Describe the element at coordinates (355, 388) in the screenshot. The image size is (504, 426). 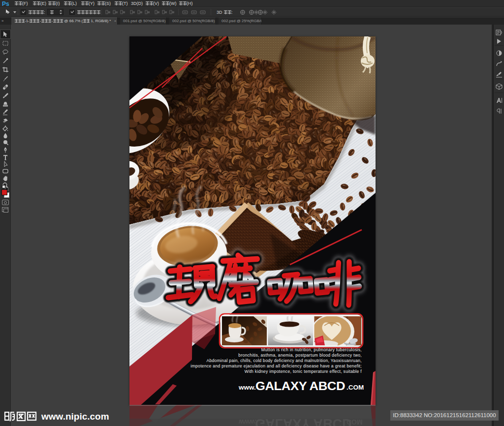
I see `svg-text: .COM` at that location.